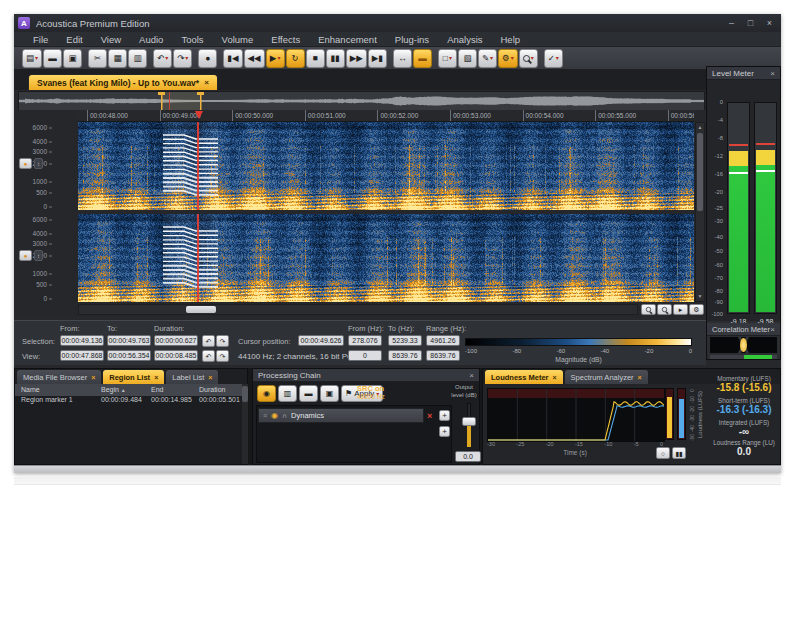 This screenshot has width=800, height=628. Describe the element at coordinates (274, 416) in the screenshot. I see `effect-power-icon: ◉` at that location.